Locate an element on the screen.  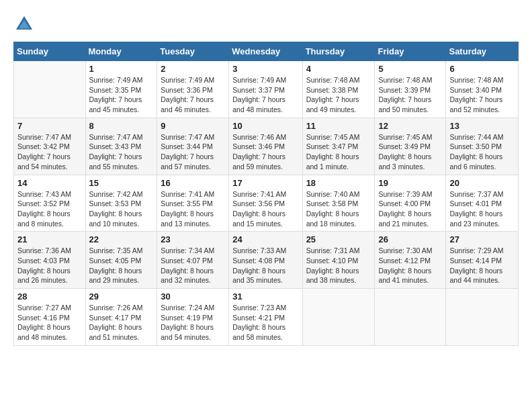
day-number: 28 is located at coordinates (50, 297).